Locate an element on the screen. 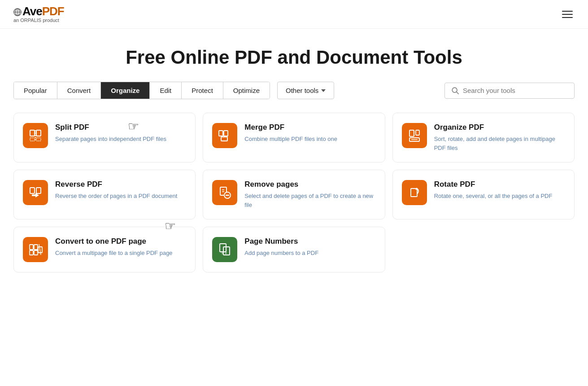 This screenshot has width=588, height=386. page-numbers-info: Page Numbers Add page numbers to a PDF is located at coordinates (310, 247).